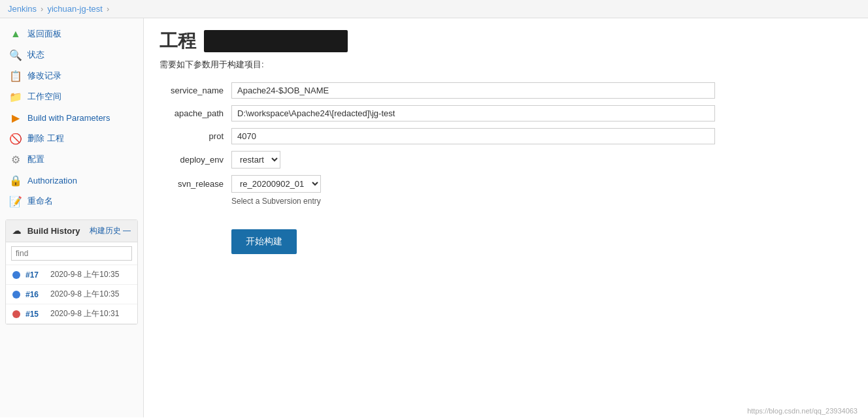 Image resolution: width=868 pixels, height=420 pixels. What do you see at coordinates (72, 253) in the screenshot?
I see `build-search-input` at bounding box center [72, 253].